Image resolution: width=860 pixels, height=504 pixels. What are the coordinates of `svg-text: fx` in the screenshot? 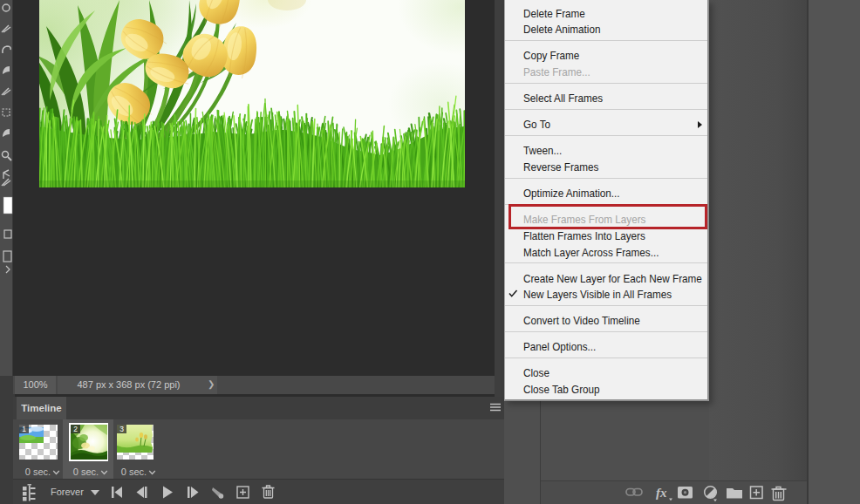 It's located at (661, 493).